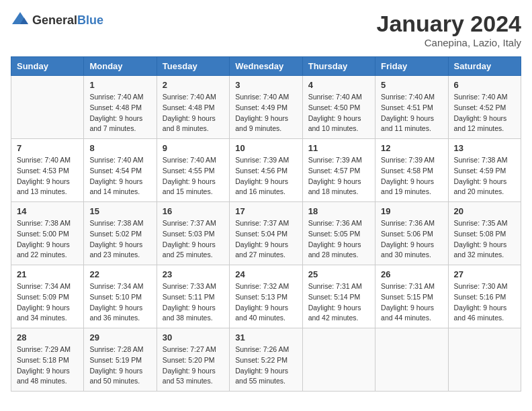  Describe the element at coordinates (48, 171) in the screenshot. I see `calendar-cell: 7Sunrise: 7:40 AMSunset: 4:53 PMDaylight…` at that location.